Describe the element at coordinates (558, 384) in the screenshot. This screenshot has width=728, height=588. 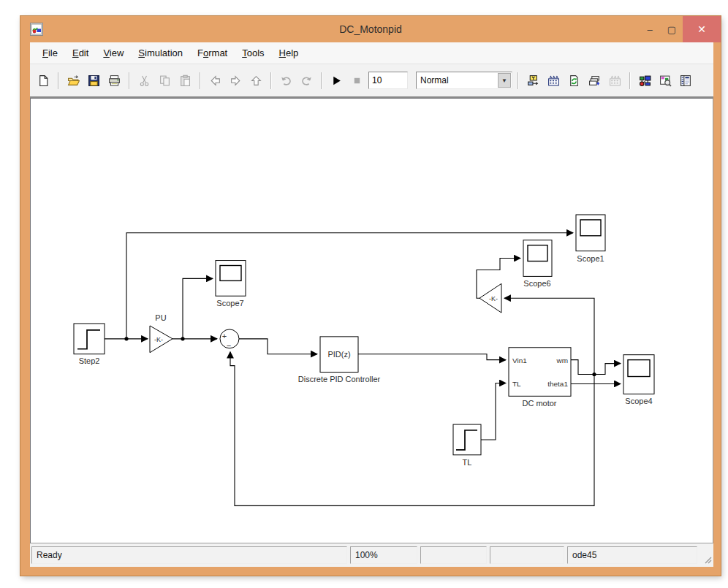
I see `port-label-theta1: theta1` at that location.